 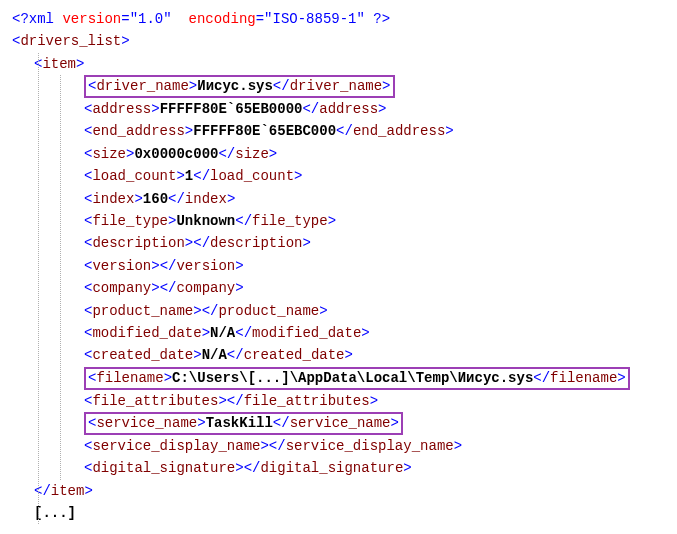 I want to click on service-display-name-row: <service_display_name></service_display_…, so click(x=338, y=446).